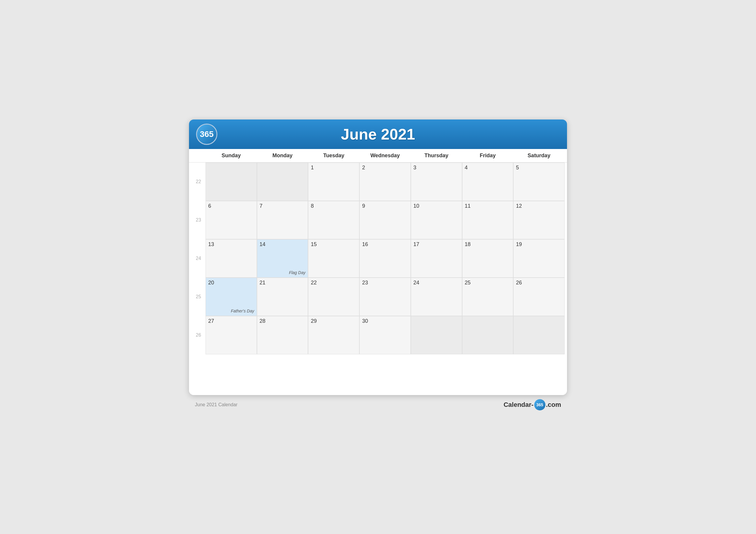  I want to click on day-cell-23: 23, so click(385, 297).